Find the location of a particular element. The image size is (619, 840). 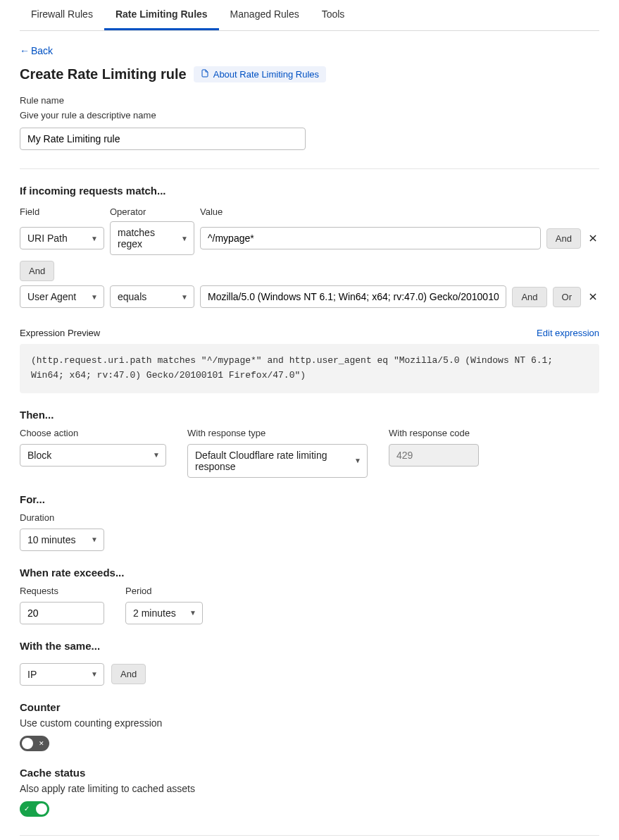

match-row: URI Path ▼ matches regex ▼ And is located at coordinates (310, 238).